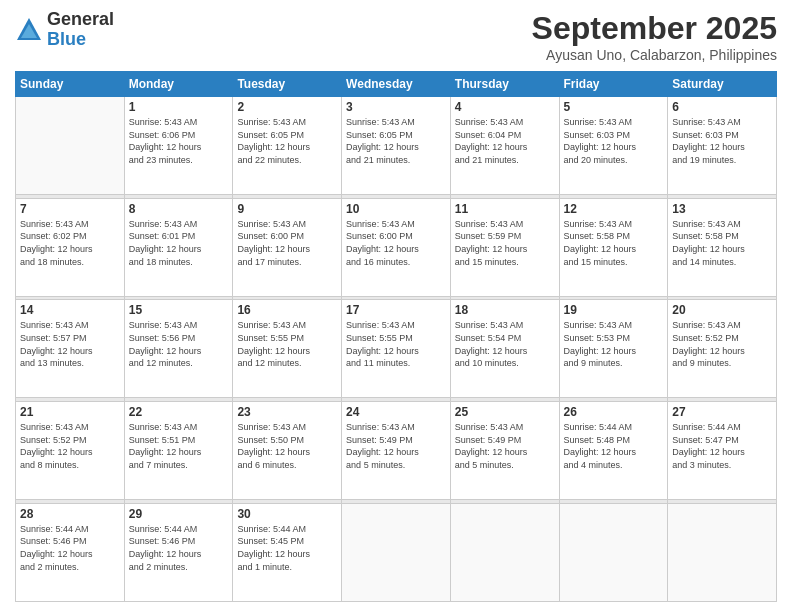 The image size is (792, 612). I want to click on calendar-cell: 7Sunrise: 5:43 AM Sunset: 6:02 PM Daylig…, so click(70, 247).